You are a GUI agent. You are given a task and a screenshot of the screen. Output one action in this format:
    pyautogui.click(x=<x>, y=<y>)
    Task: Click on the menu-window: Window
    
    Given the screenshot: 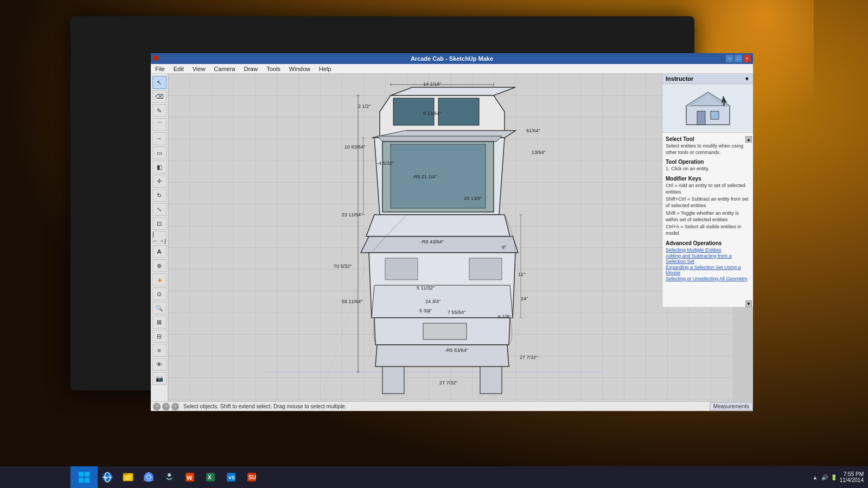 What is the action you would take?
    pyautogui.click(x=299, y=69)
    